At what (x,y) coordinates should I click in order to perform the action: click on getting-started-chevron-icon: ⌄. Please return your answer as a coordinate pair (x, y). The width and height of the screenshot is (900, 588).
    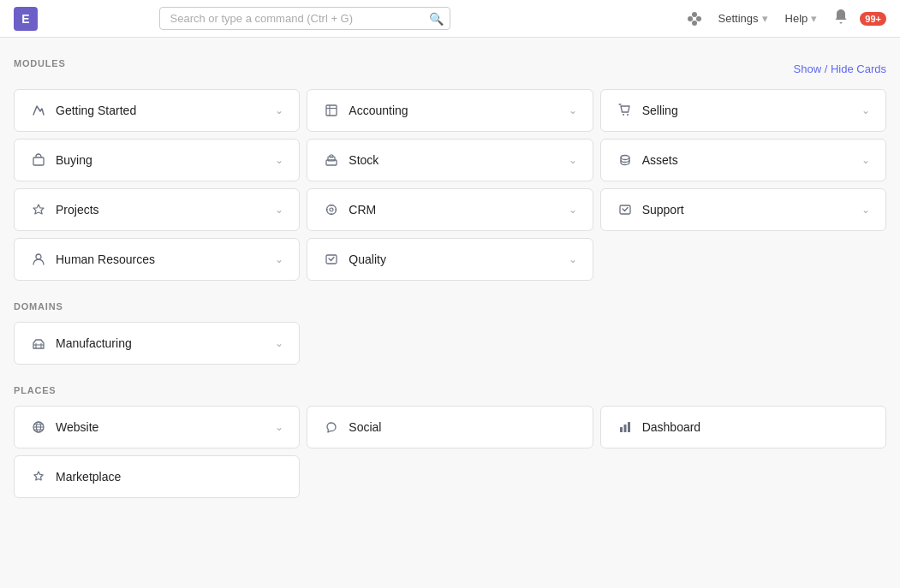
    Looking at the image, I should click on (279, 110).